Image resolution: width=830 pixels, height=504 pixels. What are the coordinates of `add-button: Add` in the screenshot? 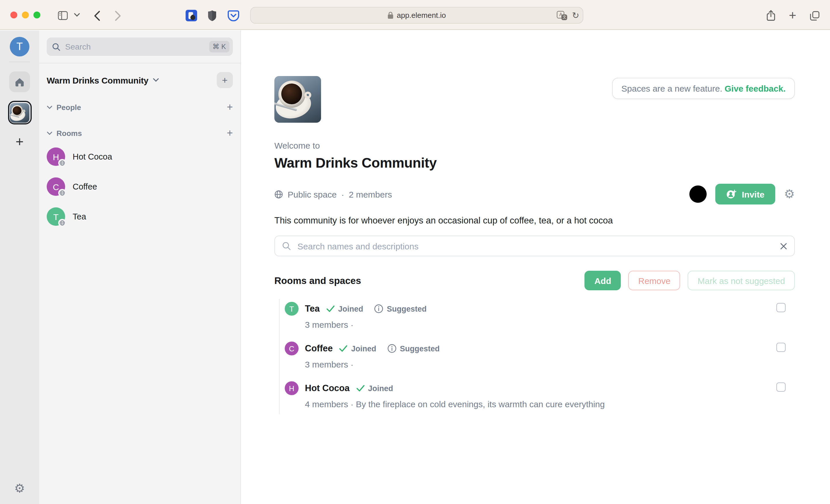 It's located at (603, 280).